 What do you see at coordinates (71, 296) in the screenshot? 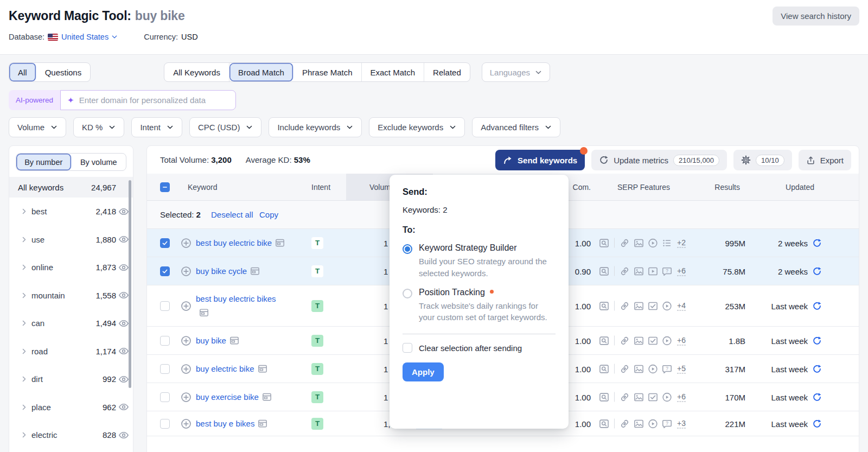
I see `sidebar-item-mountain: mountain1,558` at bounding box center [71, 296].